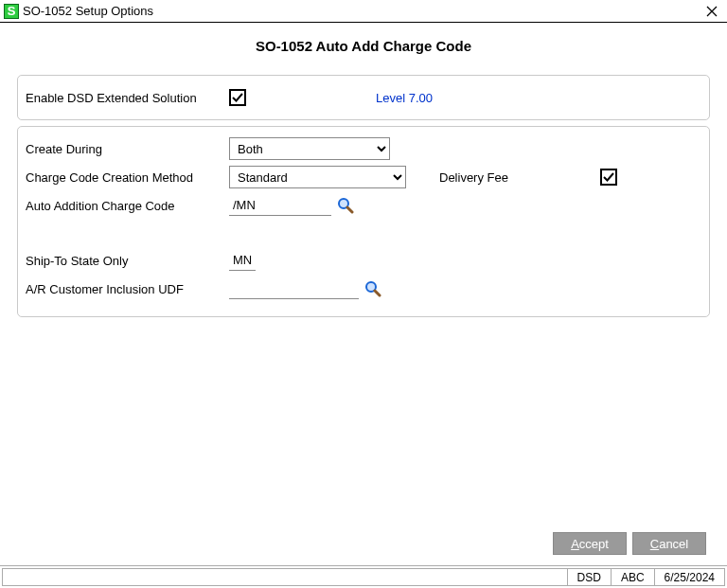 The width and height of the screenshot is (727, 588). What do you see at coordinates (364, 577) in the screenshot?
I see `status-bar: DSD ABC 6/25/2024` at bounding box center [364, 577].